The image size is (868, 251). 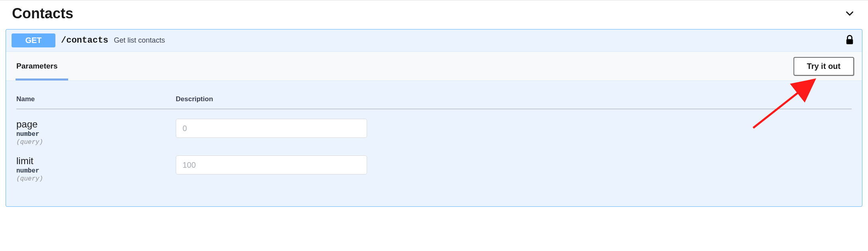 I want to click on tab-underline, so click(x=42, y=80).